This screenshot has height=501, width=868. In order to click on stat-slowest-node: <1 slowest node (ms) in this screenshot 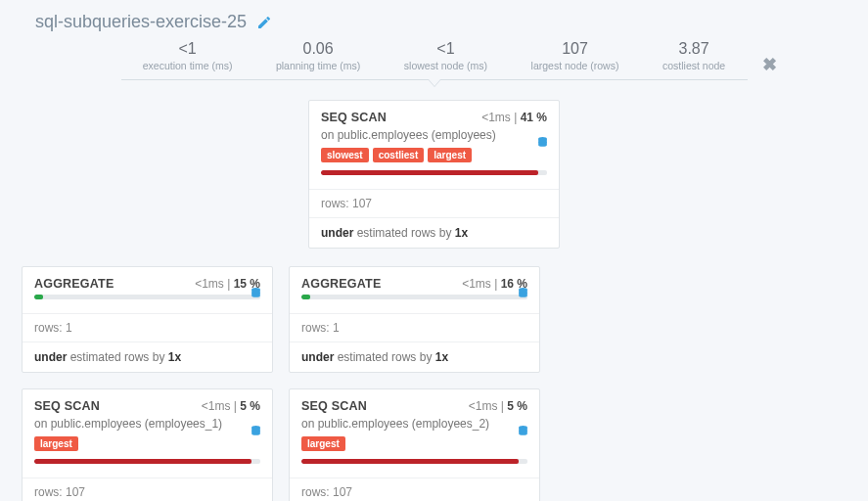, I will do `click(446, 56)`.